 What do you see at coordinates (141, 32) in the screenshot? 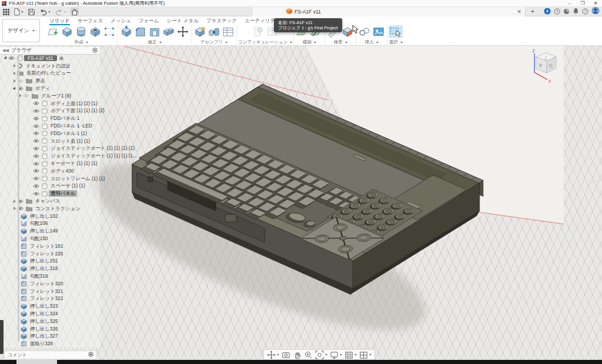
I see `fillet-button` at bounding box center [141, 32].